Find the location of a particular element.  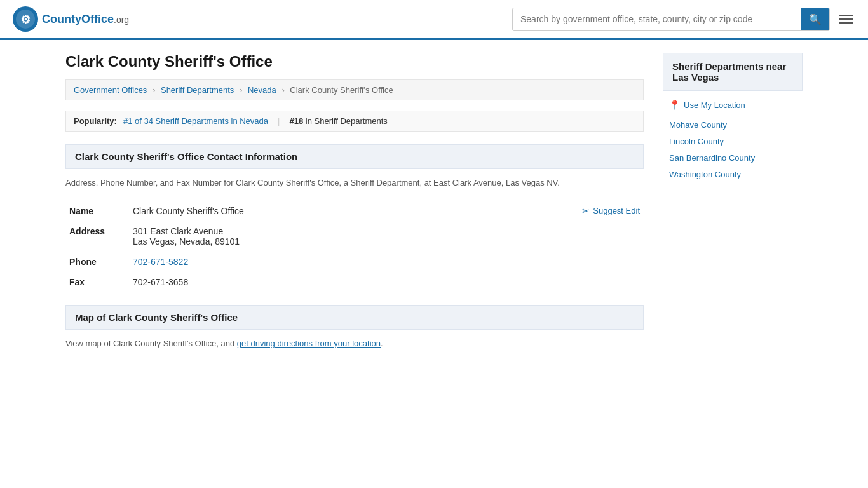

breadcrumb-item-sheriff: Sheriff Departments is located at coordinates (197, 90).